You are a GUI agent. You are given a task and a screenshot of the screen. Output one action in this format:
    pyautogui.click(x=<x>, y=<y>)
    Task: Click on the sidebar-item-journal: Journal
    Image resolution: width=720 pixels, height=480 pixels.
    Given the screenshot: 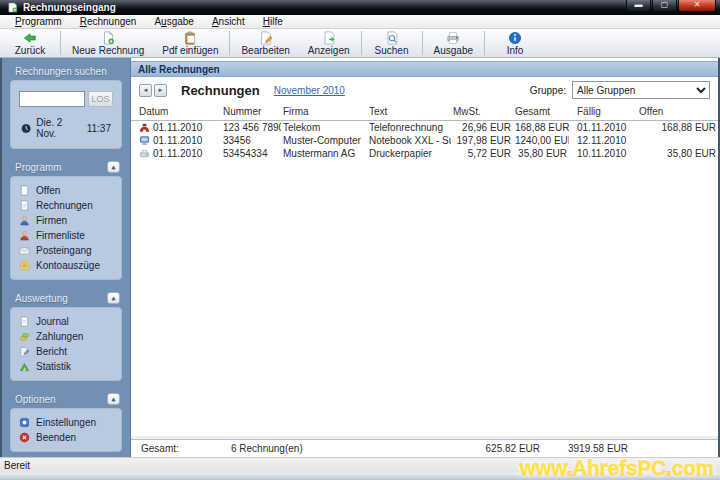 What is the action you would take?
    pyautogui.click(x=66, y=322)
    